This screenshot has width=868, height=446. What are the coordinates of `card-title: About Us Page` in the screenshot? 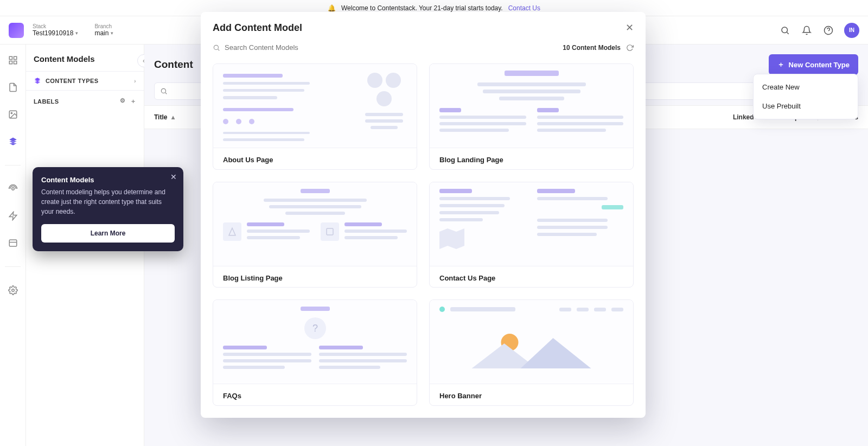 It's located at (315, 158).